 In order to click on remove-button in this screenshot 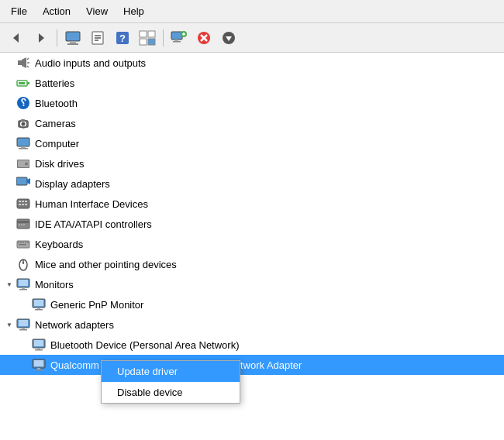, I will do `click(204, 38)`.